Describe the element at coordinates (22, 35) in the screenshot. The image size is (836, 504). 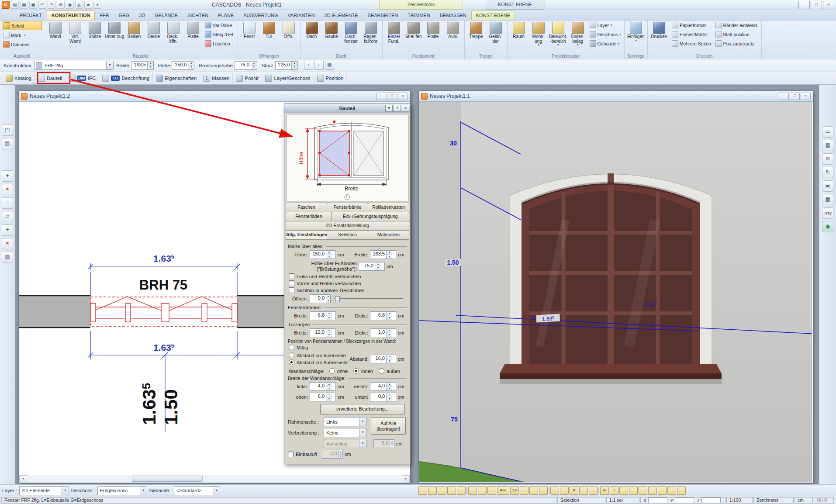
I see `mark-button: Mark.` at that location.